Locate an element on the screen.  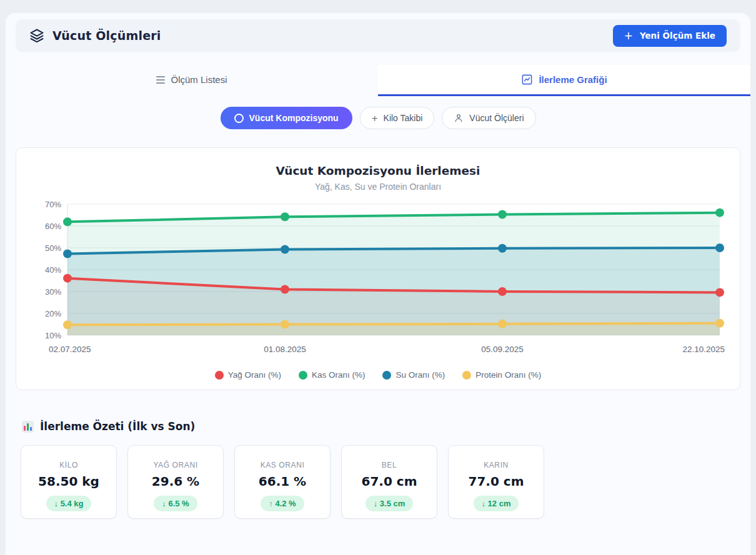
bar-chart-icon is located at coordinates (27, 427).